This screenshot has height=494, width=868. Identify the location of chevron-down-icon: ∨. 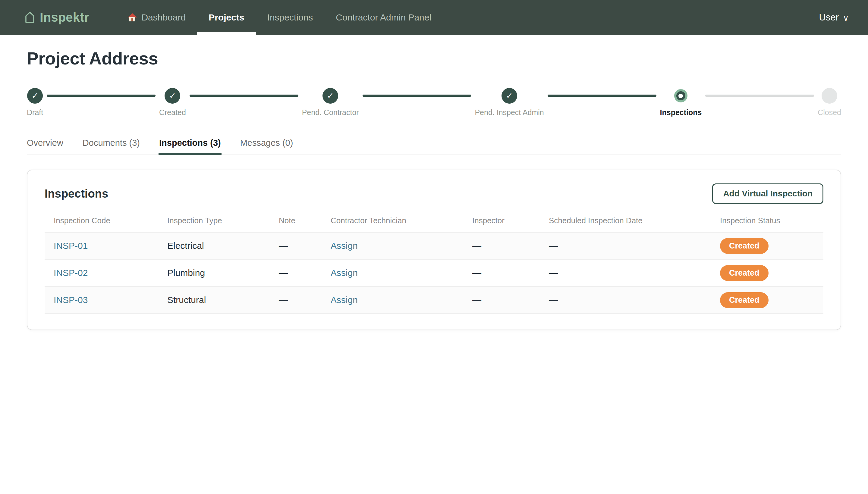
(846, 18).